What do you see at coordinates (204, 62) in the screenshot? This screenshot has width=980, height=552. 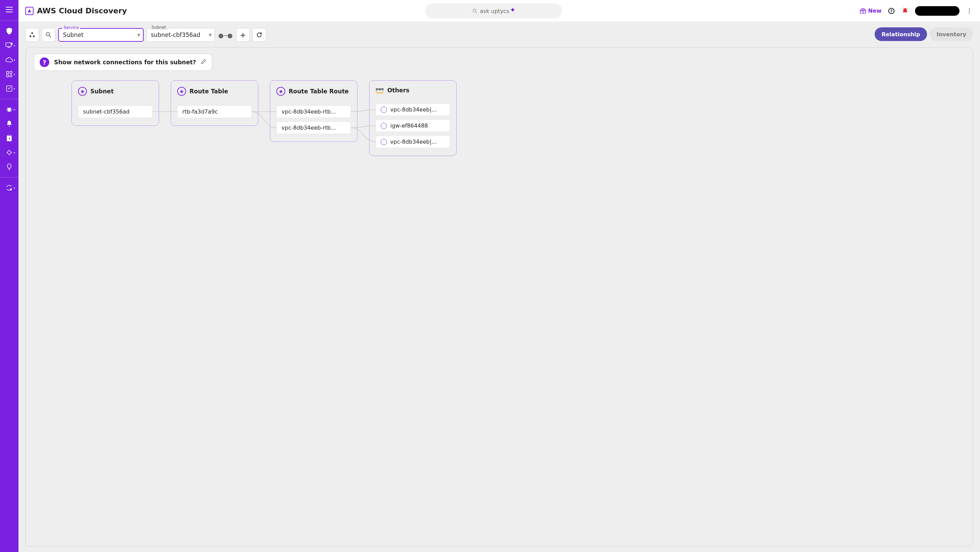 I see `edit-icon` at bounding box center [204, 62].